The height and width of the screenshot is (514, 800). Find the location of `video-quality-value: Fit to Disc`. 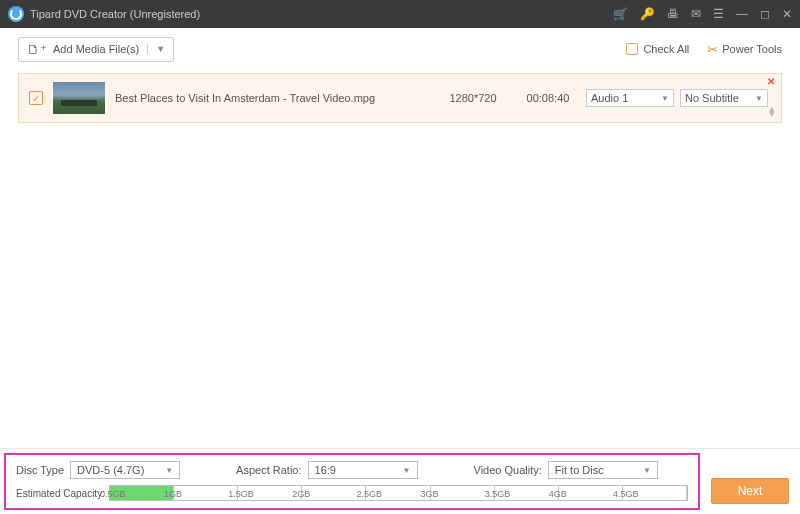

video-quality-value: Fit to Disc is located at coordinates (580, 470).